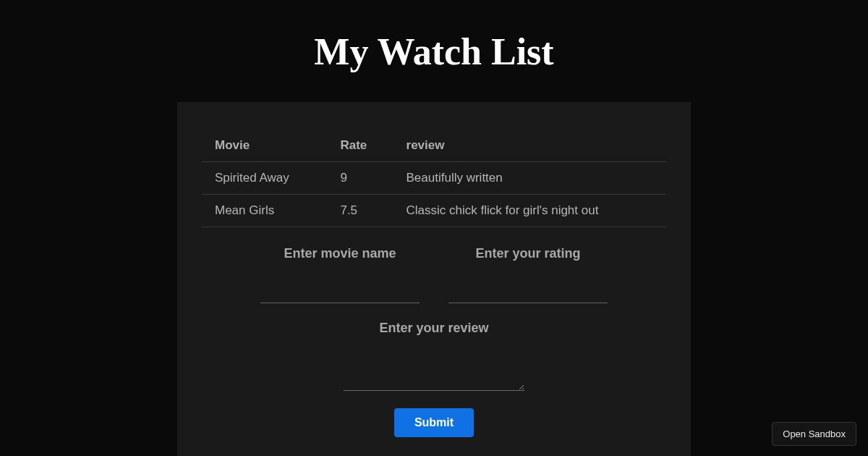 This screenshot has width=868, height=456. Describe the element at coordinates (340, 292) in the screenshot. I see `movie-name-input` at that location.